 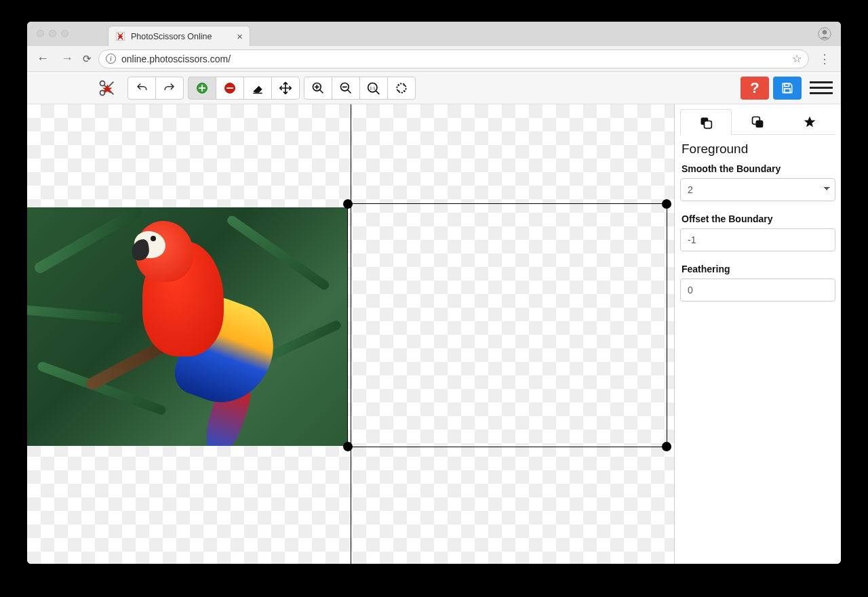 What do you see at coordinates (401, 88) in the screenshot?
I see `zoom-fit-button` at bounding box center [401, 88].